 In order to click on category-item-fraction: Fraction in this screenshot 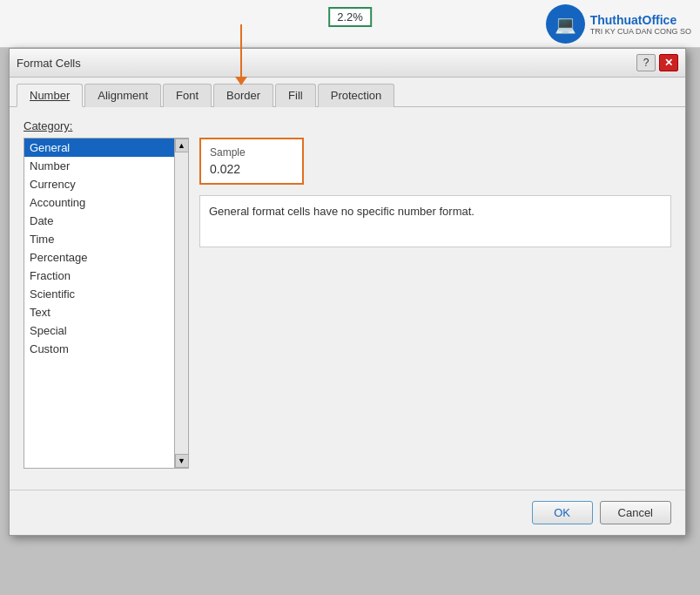, I will do `click(99, 275)`.